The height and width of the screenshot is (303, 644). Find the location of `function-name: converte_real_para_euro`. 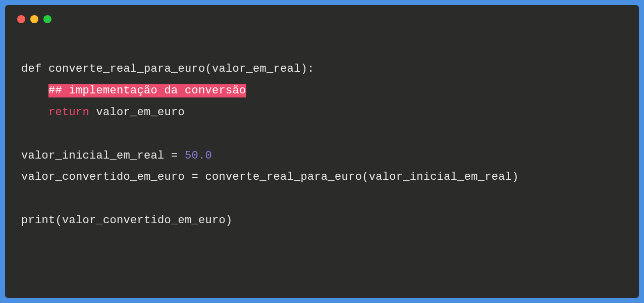

function-name: converte_real_para_euro is located at coordinates (127, 69).